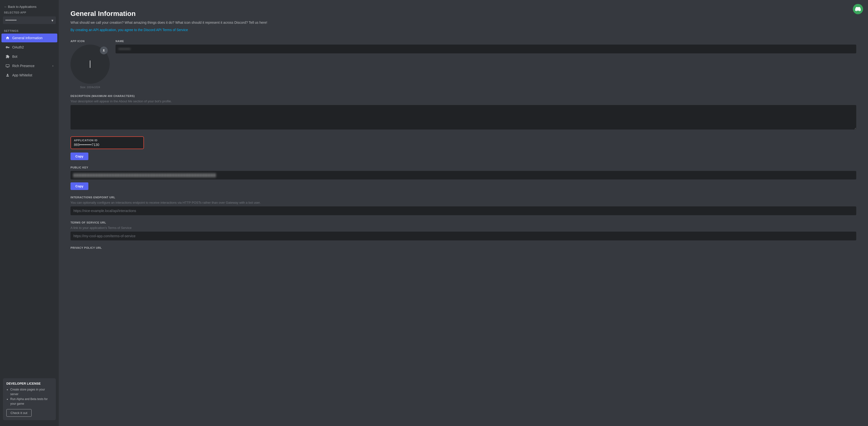 The width and height of the screenshot is (868, 426). Describe the element at coordinates (27, 38) in the screenshot. I see `sidebar-item-label: General Information` at that location.